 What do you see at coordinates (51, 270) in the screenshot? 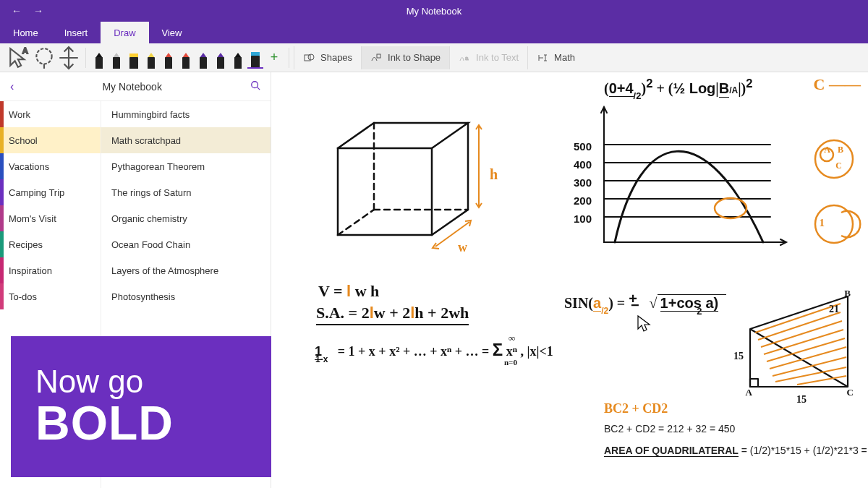
I see `section-inspiration: Inspiration` at bounding box center [51, 270].